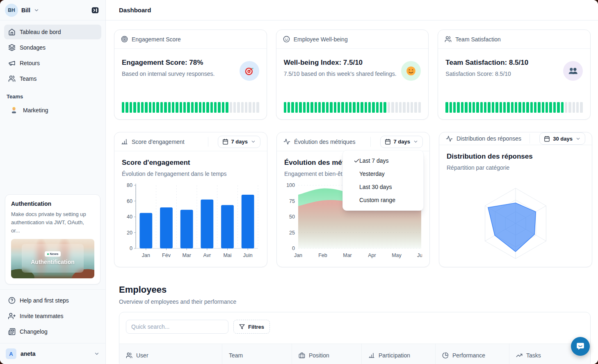  Describe the element at coordinates (191, 142) in the screenshot. I see `chart-card-header: Score d'engagement 7 days` at that location.